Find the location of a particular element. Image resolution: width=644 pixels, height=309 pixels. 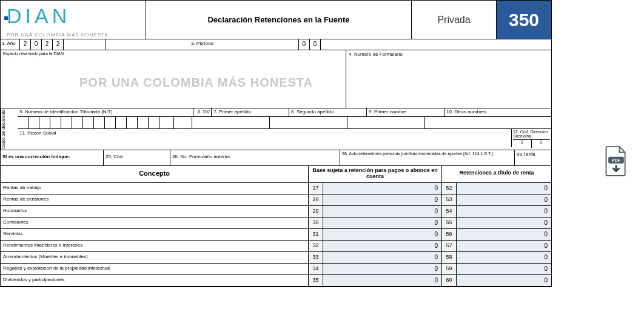

row-ret-num: 56 is located at coordinates (449, 234).